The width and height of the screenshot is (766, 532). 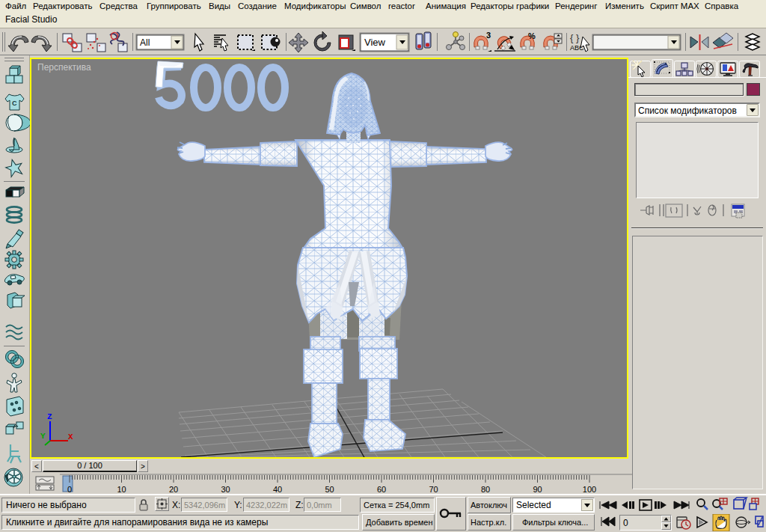 What do you see at coordinates (329, 489) in the screenshot?
I see `svg-text: 50` at bounding box center [329, 489].